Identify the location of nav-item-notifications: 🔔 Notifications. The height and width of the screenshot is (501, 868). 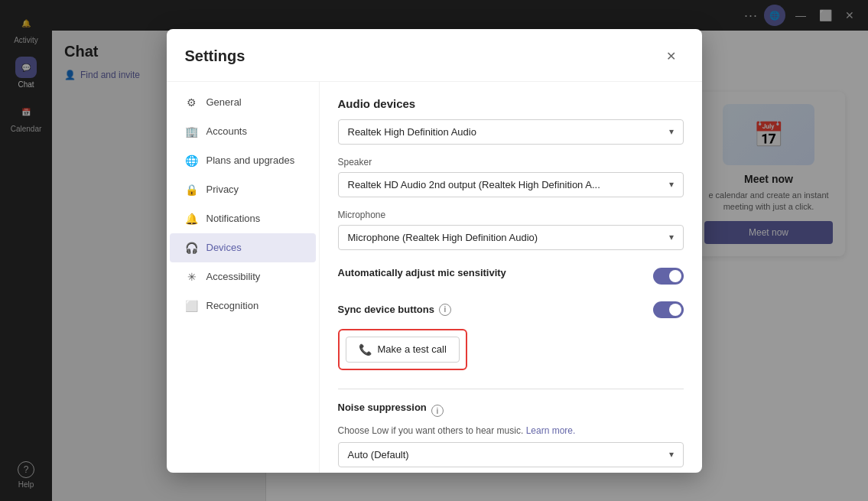
(243, 219).